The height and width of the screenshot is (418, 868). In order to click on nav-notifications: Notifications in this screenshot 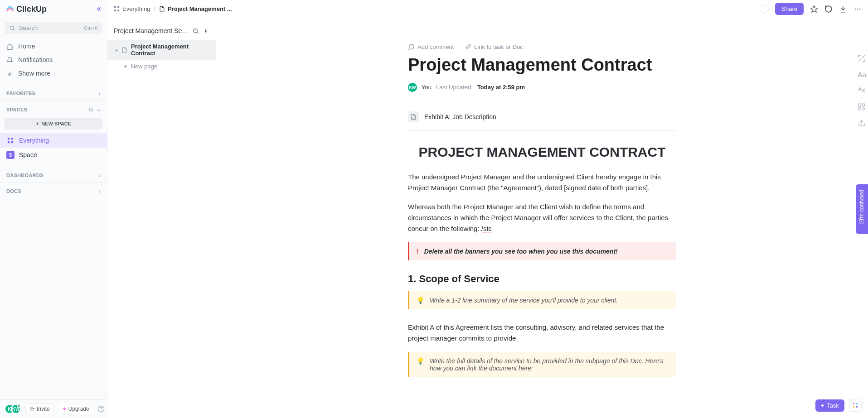, I will do `click(53, 60)`.